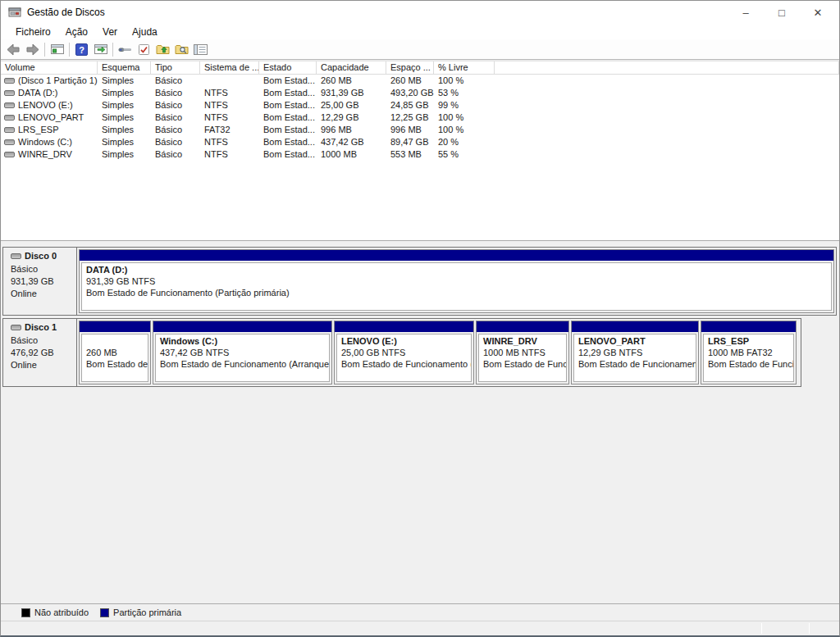 The image size is (840, 637). I want to click on volume-name: LENOVO (E:), so click(46, 105).